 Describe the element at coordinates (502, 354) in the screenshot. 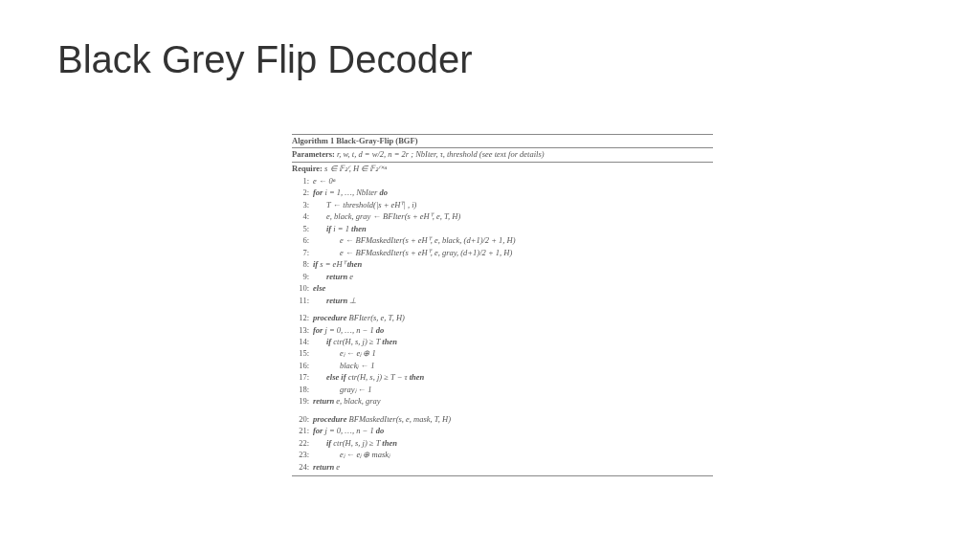

I see `algorithm-line: 15:eⱼ ← eⱼ ⊕ 1` at that location.